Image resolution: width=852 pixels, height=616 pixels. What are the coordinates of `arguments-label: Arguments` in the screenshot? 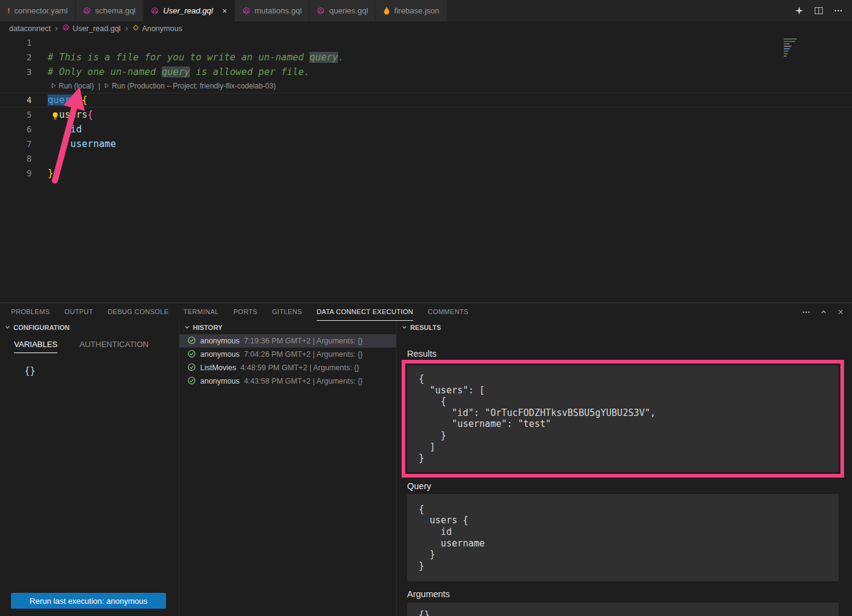 It's located at (623, 594).